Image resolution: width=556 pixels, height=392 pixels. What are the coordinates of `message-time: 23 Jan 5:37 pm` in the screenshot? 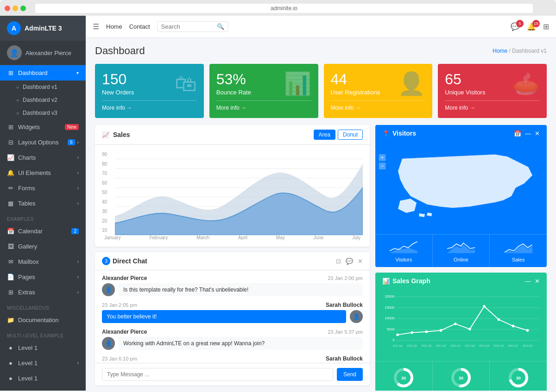 It's located at (345, 332).